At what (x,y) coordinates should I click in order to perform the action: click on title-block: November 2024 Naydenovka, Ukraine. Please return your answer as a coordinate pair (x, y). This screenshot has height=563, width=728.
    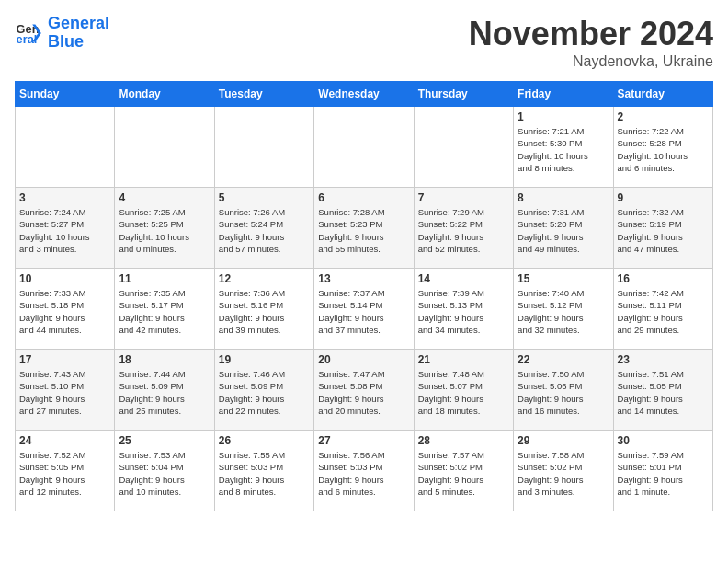
    Looking at the image, I should click on (591, 42).